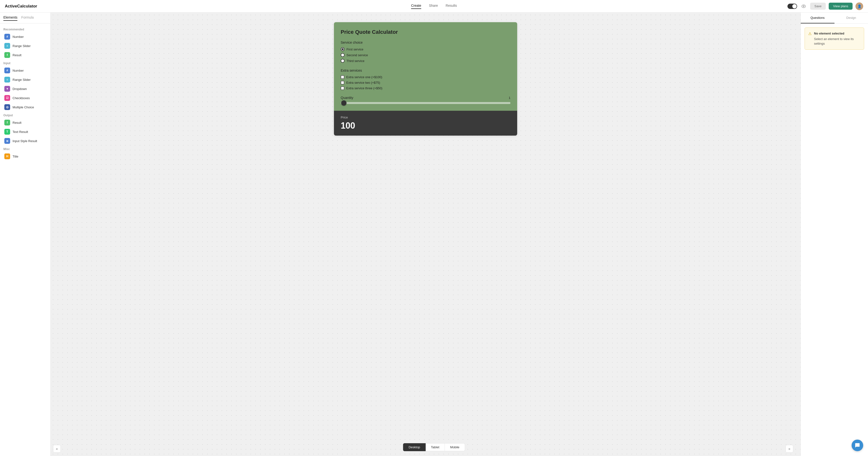 The height and width of the screenshot is (456, 868). I want to click on price-label: Price, so click(426, 117).